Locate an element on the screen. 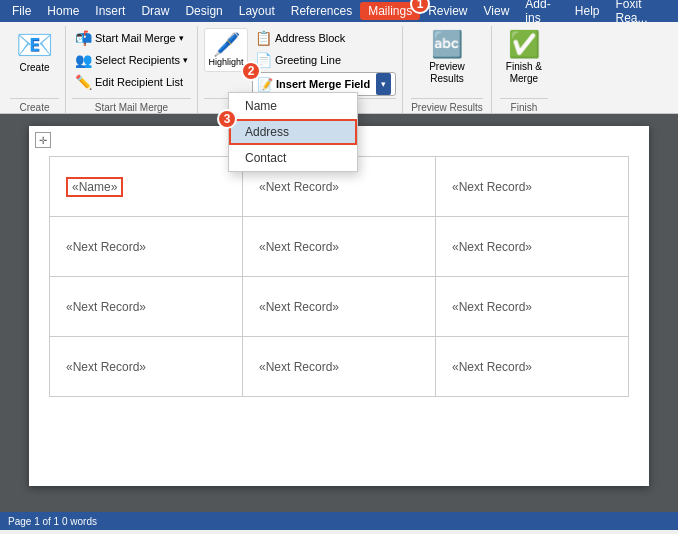 The image size is (678, 534). badge-2: 2 is located at coordinates (251, 71).